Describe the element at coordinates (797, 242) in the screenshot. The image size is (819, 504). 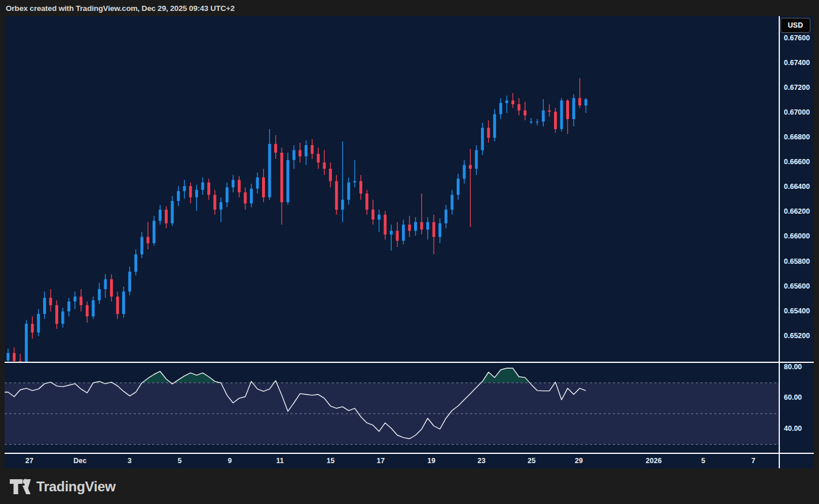
I see `price-axis: USD 0.676000.674000.672000.670000.668000…` at that location.